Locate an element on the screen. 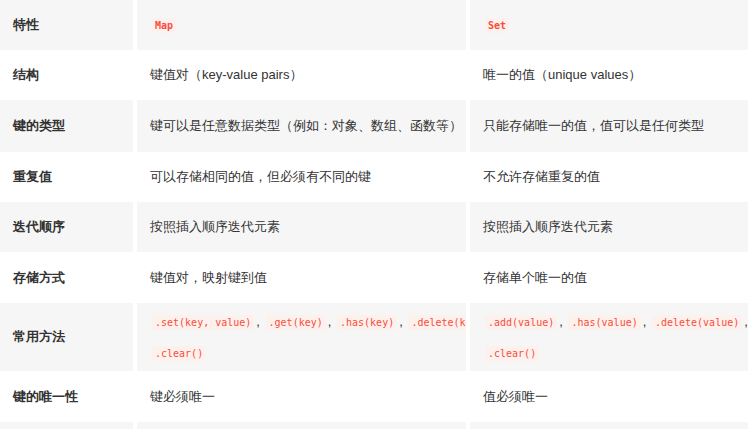 The height and width of the screenshot is (429, 752). feature-cell: 迭代顺序 is located at coordinates (66, 227).